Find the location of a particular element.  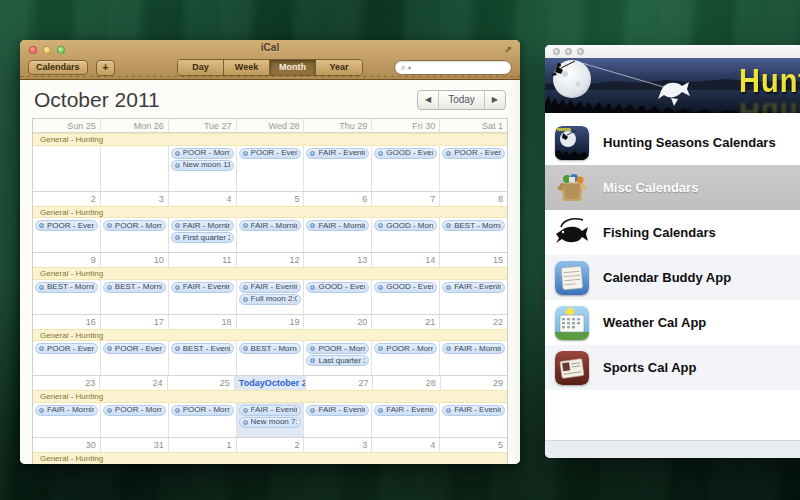

today-date-label: TodayOctober 26 is located at coordinates (270, 383).